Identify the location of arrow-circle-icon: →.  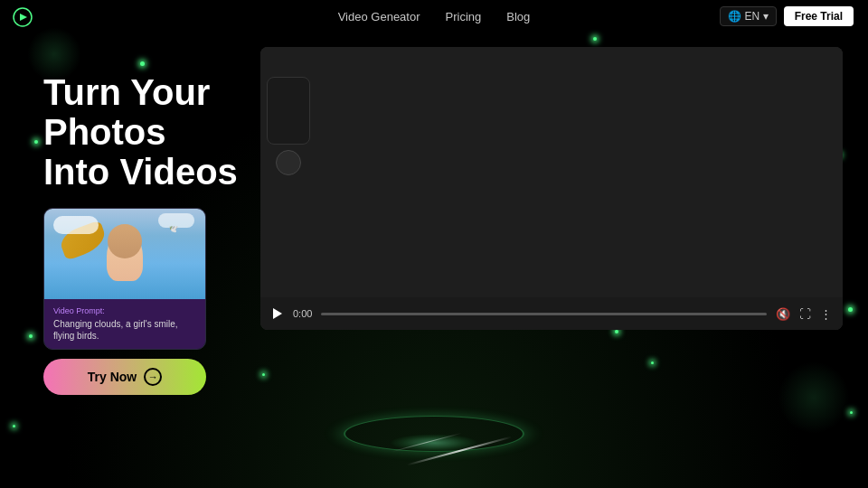
(153, 377).